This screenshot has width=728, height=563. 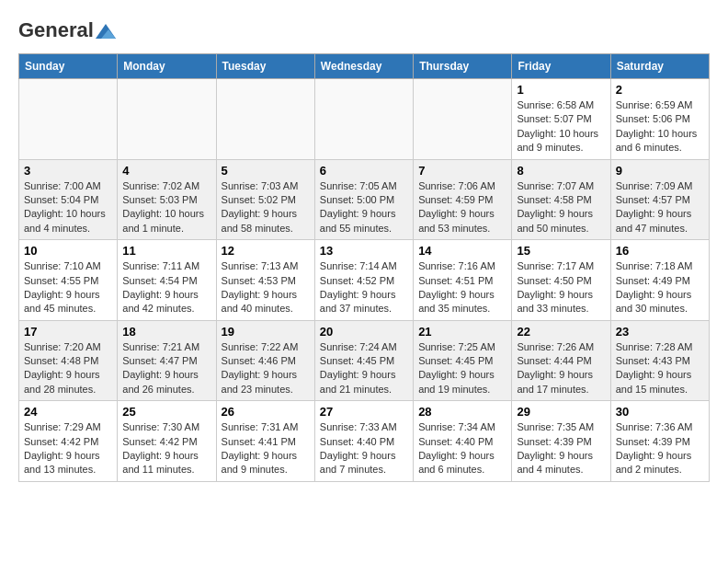 What do you see at coordinates (56, 30) in the screenshot?
I see `logo-text-general: General` at bounding box center [56, 30].